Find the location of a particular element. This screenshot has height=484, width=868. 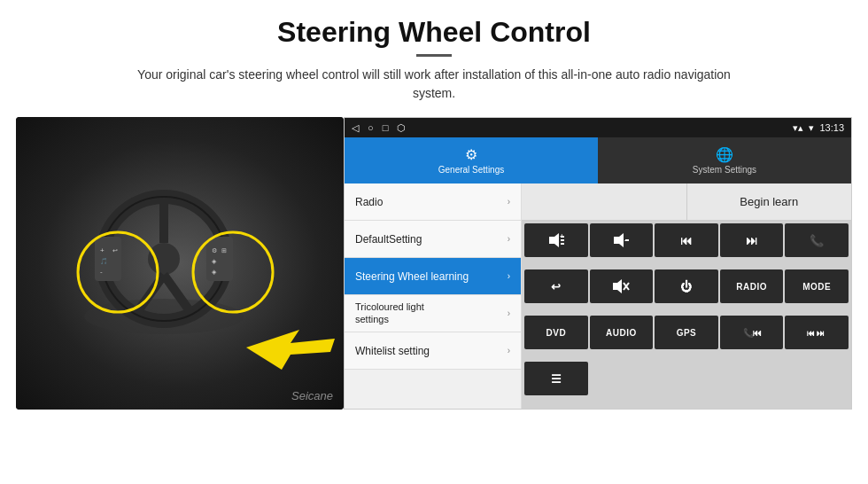

next-track-btn: ⏭ is located at coordinates (752, 240).